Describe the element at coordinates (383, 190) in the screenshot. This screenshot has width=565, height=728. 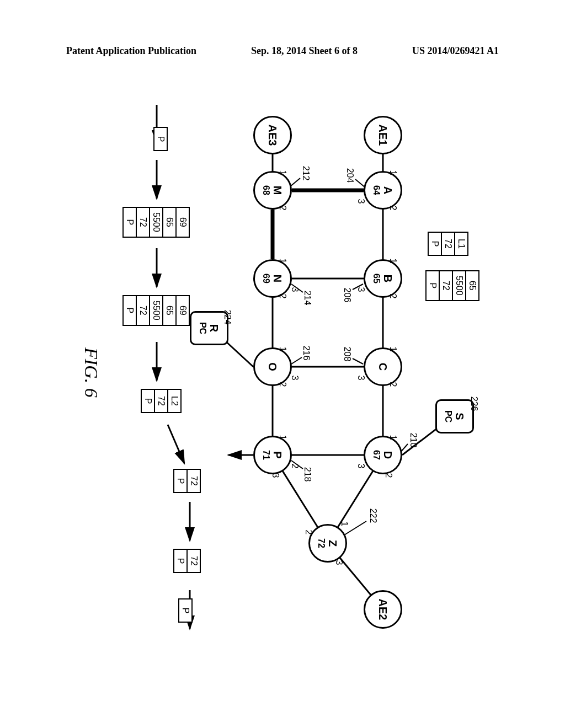
I see `node-a: A64` at that location.